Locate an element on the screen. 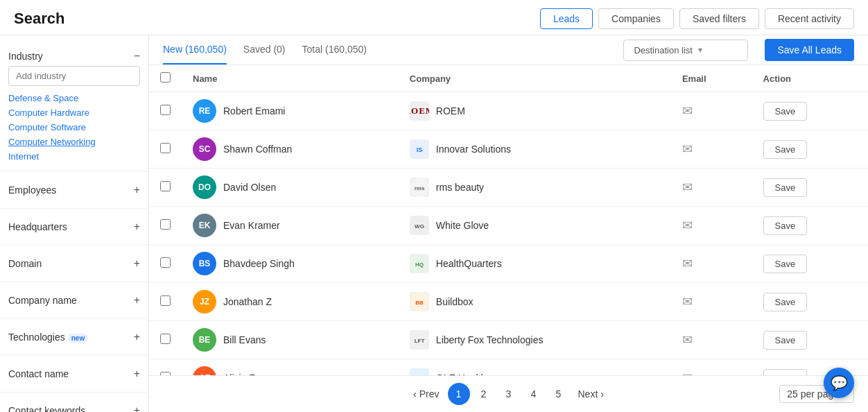  saved-filters-button: Saved filters is located at coordinates (720, 19).